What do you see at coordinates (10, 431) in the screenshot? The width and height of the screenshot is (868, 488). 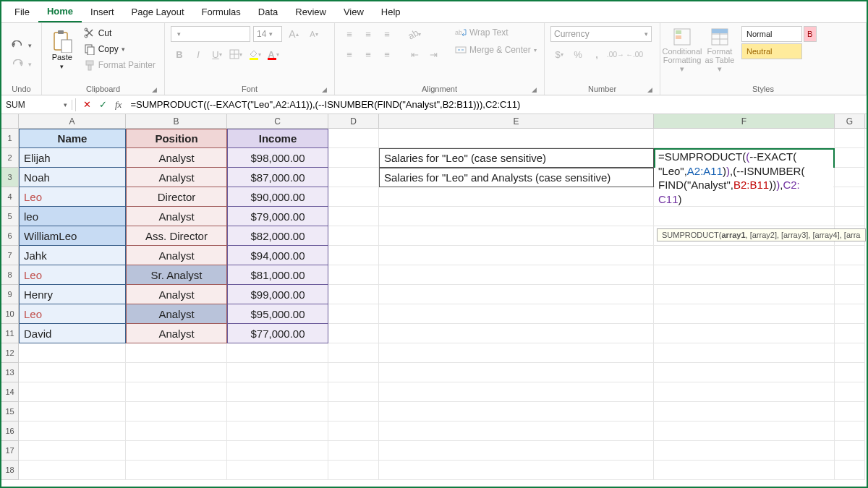 I see `row-header: 16` at bounding box center [10, 431].